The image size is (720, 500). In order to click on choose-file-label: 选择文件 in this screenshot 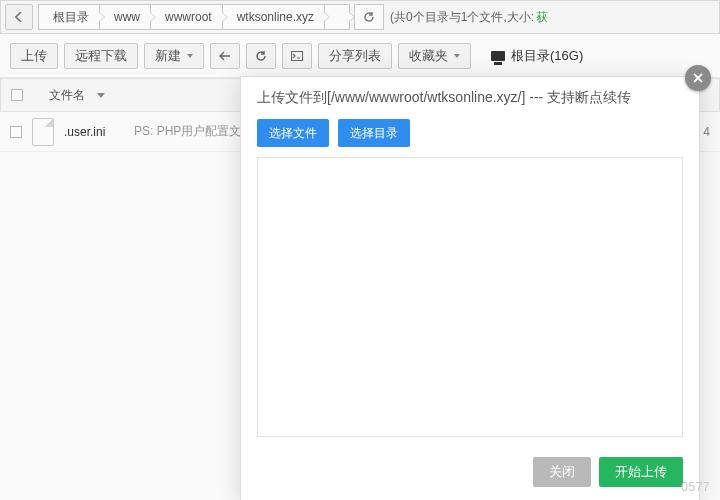, I will do `click(293, 133)`.